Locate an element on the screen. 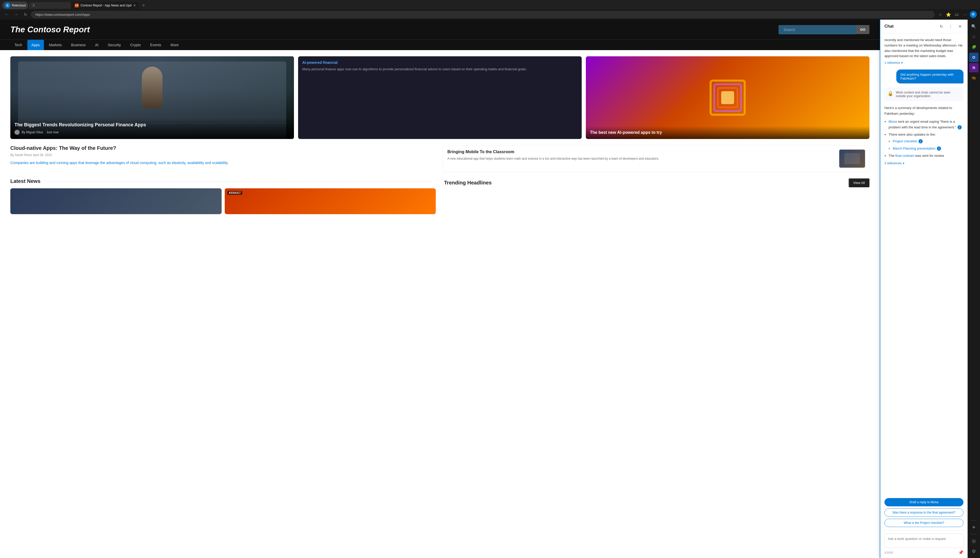 Image resolution: width=980 pixels, height=558 pixels. march-planning-link: March Planning presentation is located at coordinates (914, 148).